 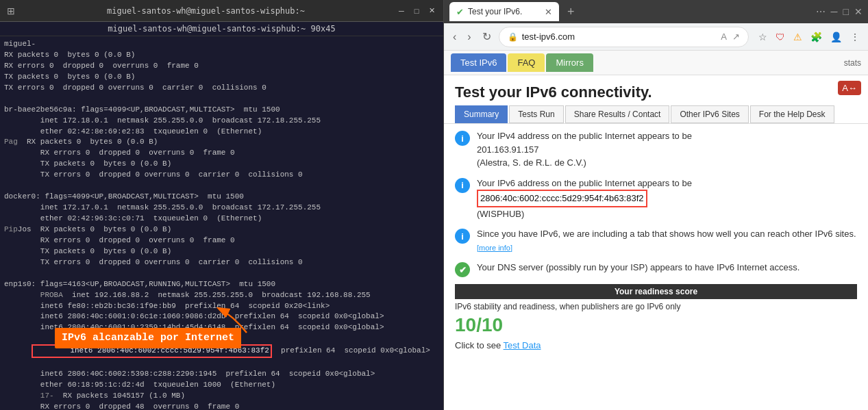 What do you see at coordinates (417, 11) in the screenshot?
I see `maximize-button: □` at bounding box center [417, 11].